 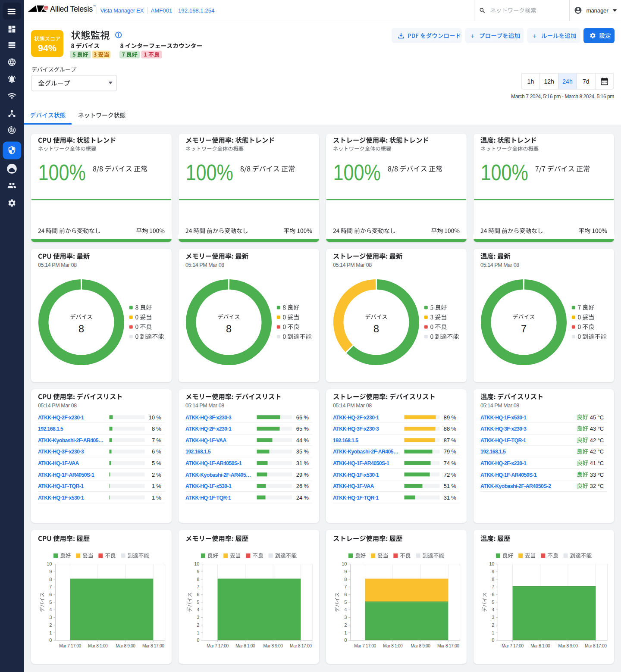 I want to click on svg-text: AMF001, so click(x=162, y=10).